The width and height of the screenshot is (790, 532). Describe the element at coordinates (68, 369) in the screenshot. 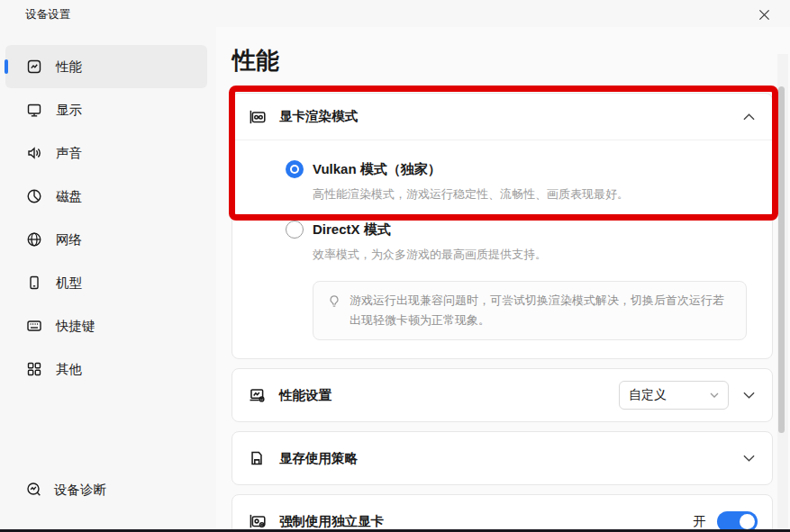

I see `sidebar-item-label: 其他` at that location.